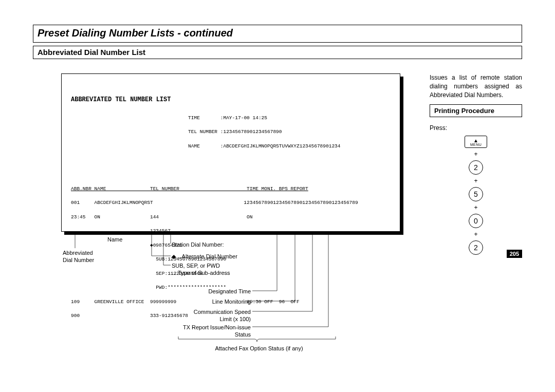  Describe the element at coordinates (278, 34) in the screenshot. I see `title-bar: Preset Dialing Number Lists - continued` at that location.